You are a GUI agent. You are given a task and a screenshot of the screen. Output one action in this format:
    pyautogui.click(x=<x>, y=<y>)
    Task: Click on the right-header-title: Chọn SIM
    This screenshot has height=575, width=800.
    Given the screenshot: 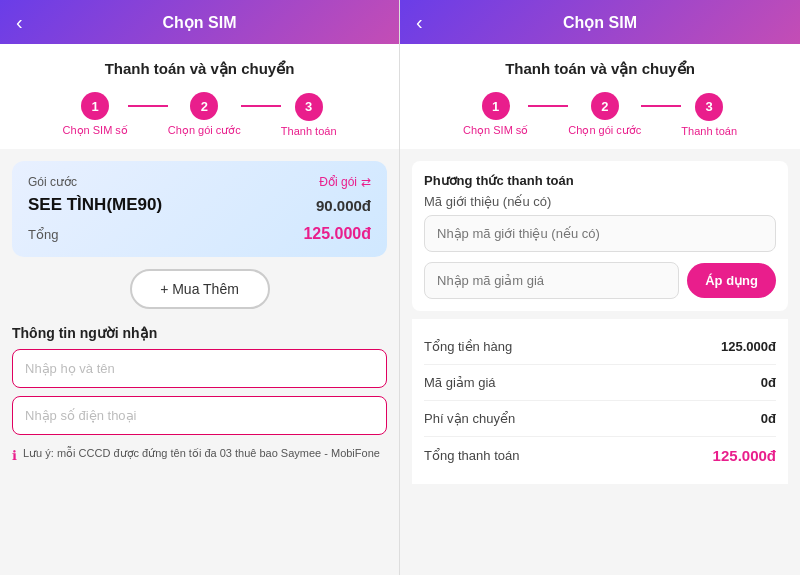 What is the action you would take?
    pyautogui.click(x=600, y=22)
    